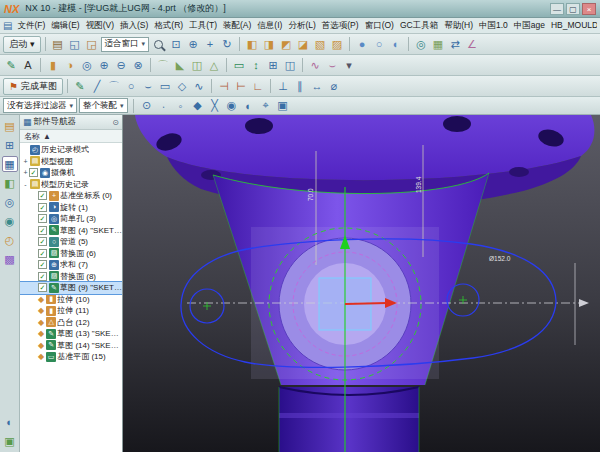 The width and height of the screenshot is (600, 452). I want to click on tree-item: +▤模型视图, so click(71, 162).